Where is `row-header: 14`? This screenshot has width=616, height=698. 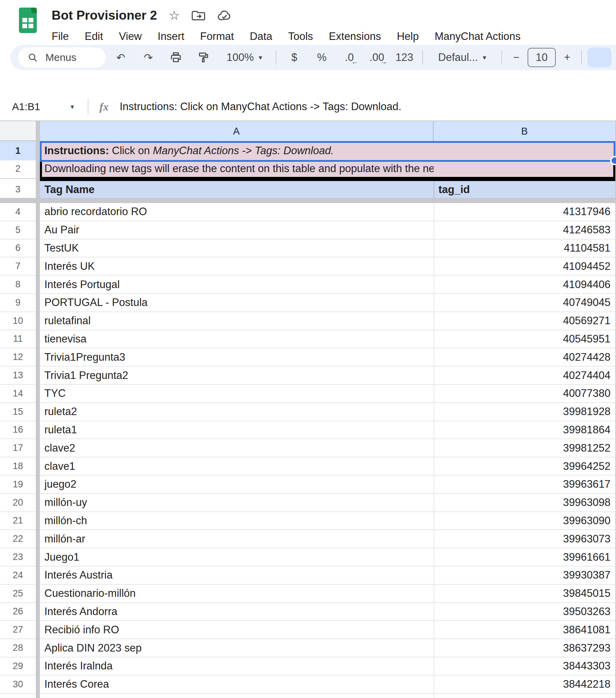
row-header: 14 is located at coordinates (18, 394).